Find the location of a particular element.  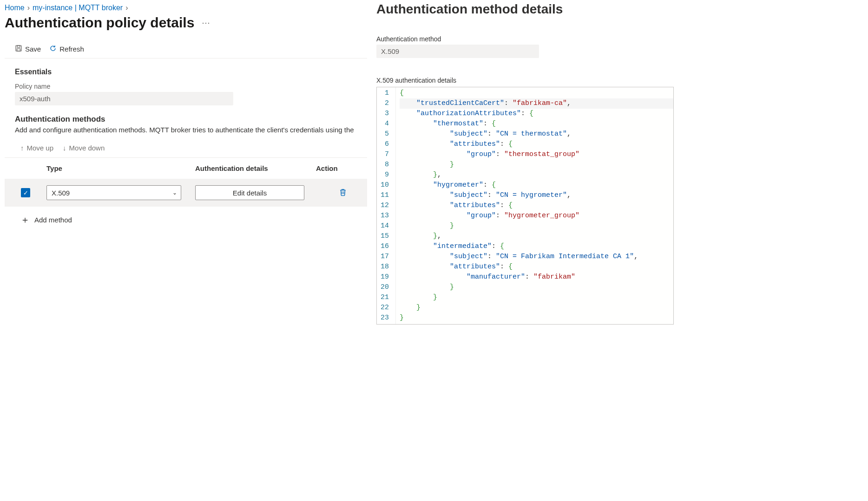

add-method-button: ＋ Add method is located at coordinates (186, 215).